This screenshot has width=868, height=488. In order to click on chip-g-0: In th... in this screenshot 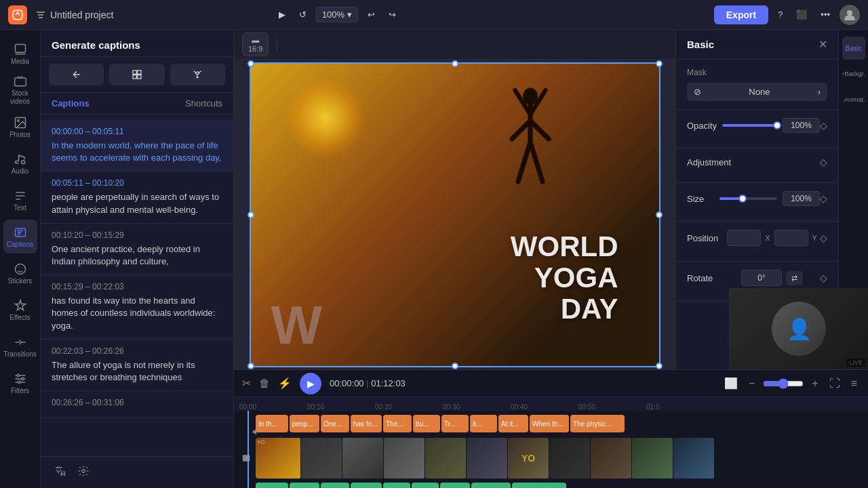, I will do `click(272, 485)`.